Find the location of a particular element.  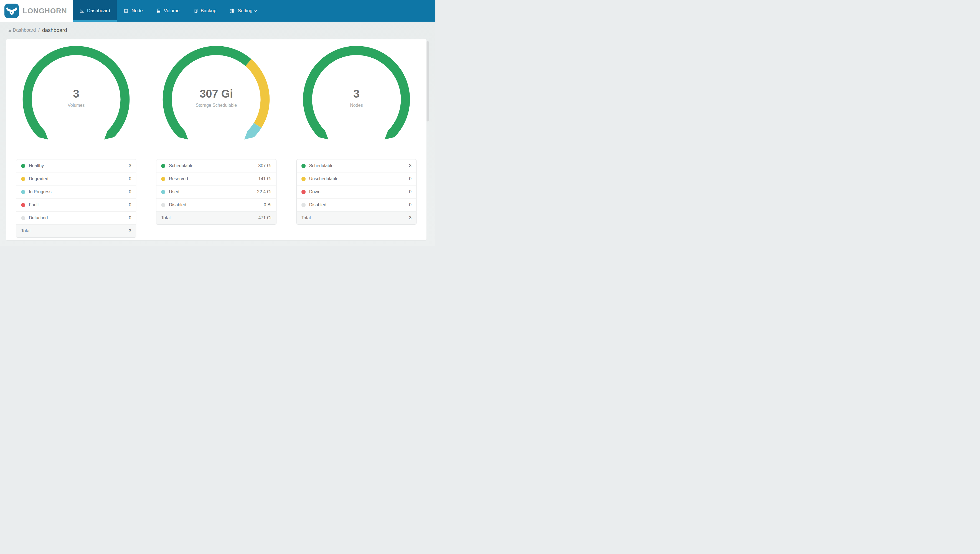

nav-item-label: Setting is located at coordinates (245, 11).